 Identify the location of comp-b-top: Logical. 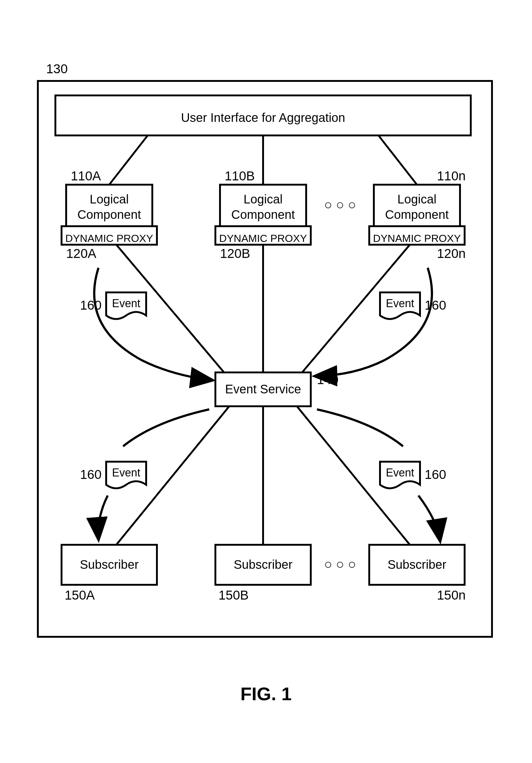
(263, 199).